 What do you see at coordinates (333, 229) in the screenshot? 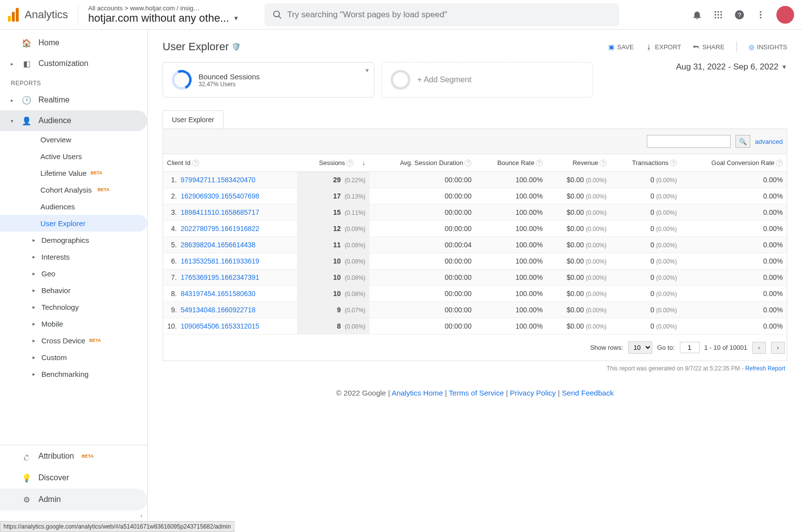
I see `cell-sessions: 12(0.09%)` at bounding box center [333, 229].